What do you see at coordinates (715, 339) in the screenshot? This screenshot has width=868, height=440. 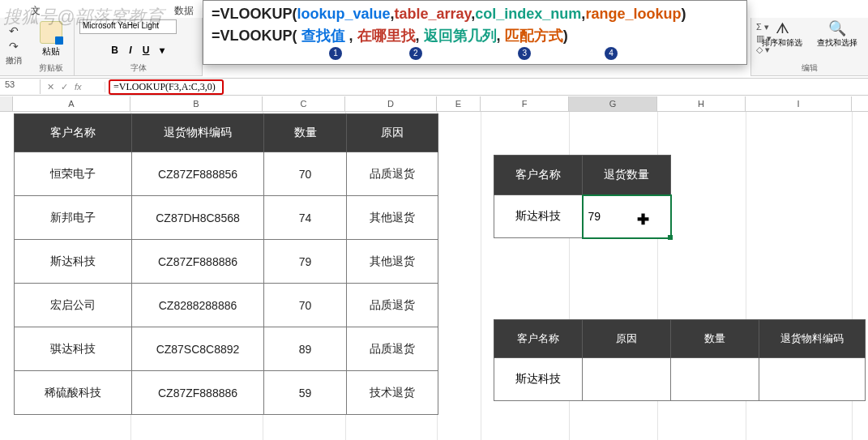 I see `lk2-hdr-qty: 数量` at bounding box center [715, 339].